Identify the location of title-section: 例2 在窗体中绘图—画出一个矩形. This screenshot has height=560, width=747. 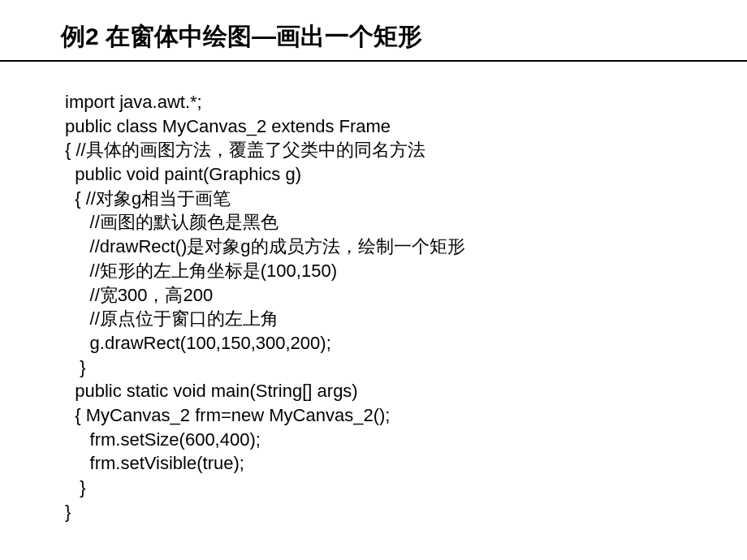
(374, 41).